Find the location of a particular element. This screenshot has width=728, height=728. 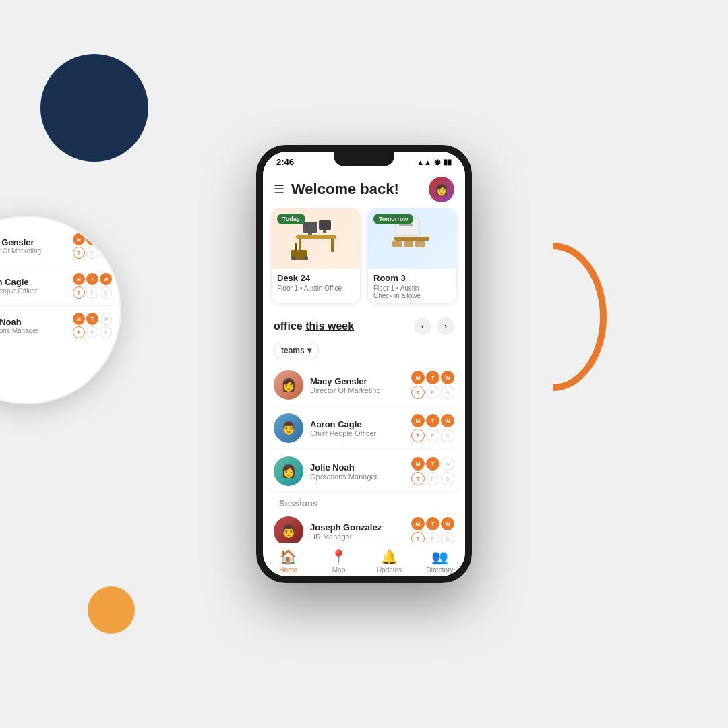

home-icon: 🏠 is located at coordinates (289, 557).